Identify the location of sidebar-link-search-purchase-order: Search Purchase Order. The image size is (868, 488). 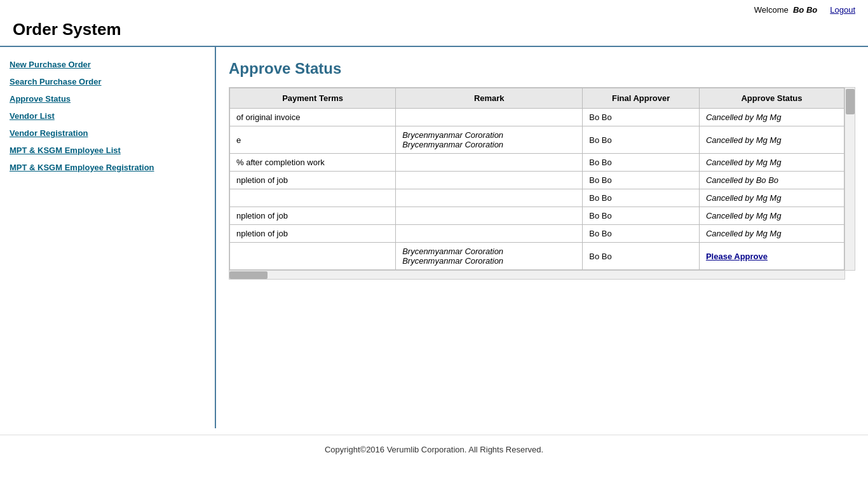
(56, 81).